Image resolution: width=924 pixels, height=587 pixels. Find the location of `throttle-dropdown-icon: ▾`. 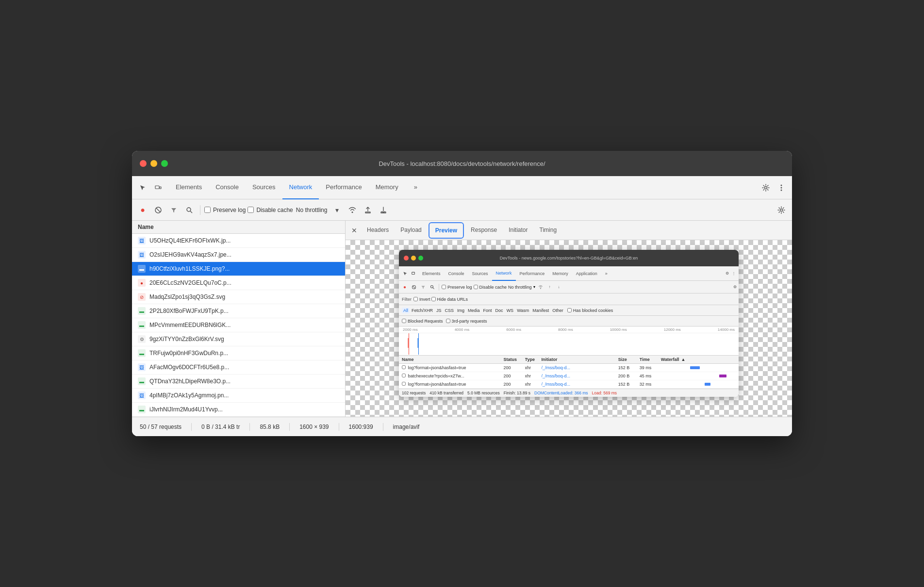

throttle-dropdown-icon: ▾ is located at coordinates (337, 210).